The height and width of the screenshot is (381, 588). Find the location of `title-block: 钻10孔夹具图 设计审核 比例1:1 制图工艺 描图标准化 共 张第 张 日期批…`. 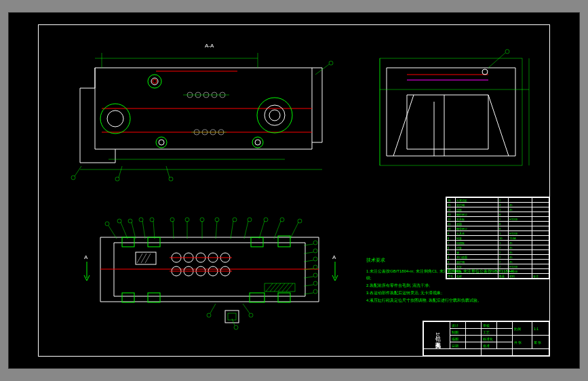

title-block: 钻10孔夹具图 设计审核 比例1:1 制图工艺 描图标准化 共 张第 张 日期批… is located at coordinates (486, 339).